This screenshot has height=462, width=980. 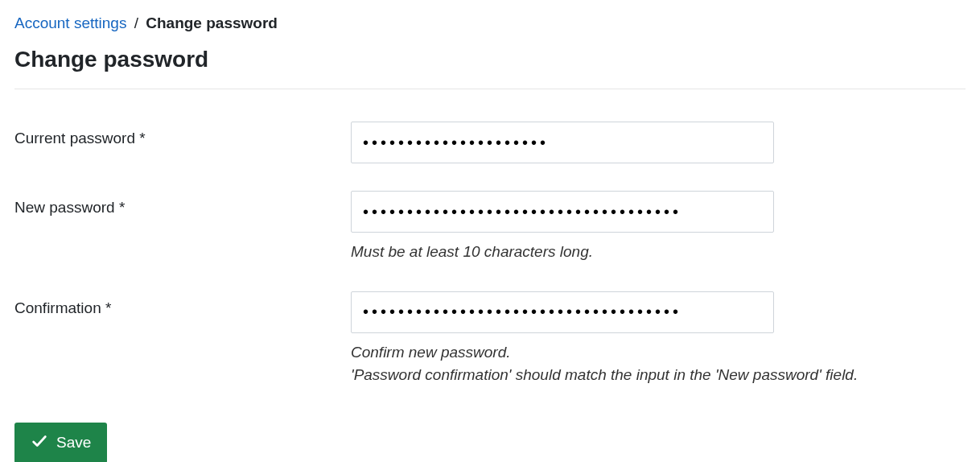 What do you see at coordinates (604, 364) in the screenshot?
I see `help-confirmation: Confirm new password. 'Password confirma…` at bounding box center [604, 364].